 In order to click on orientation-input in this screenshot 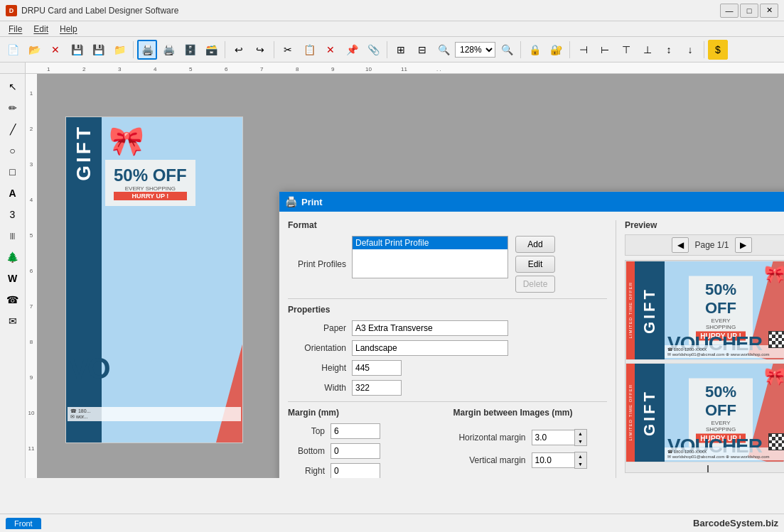, I will do `click(430, 348)`.